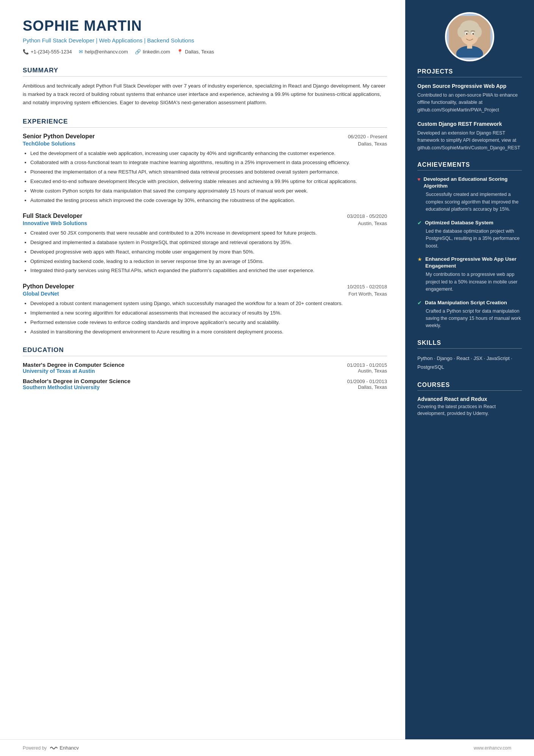 The image size is (534, 756). I want to click on job-location: Fort Worth, Texas, so click(368, 294).